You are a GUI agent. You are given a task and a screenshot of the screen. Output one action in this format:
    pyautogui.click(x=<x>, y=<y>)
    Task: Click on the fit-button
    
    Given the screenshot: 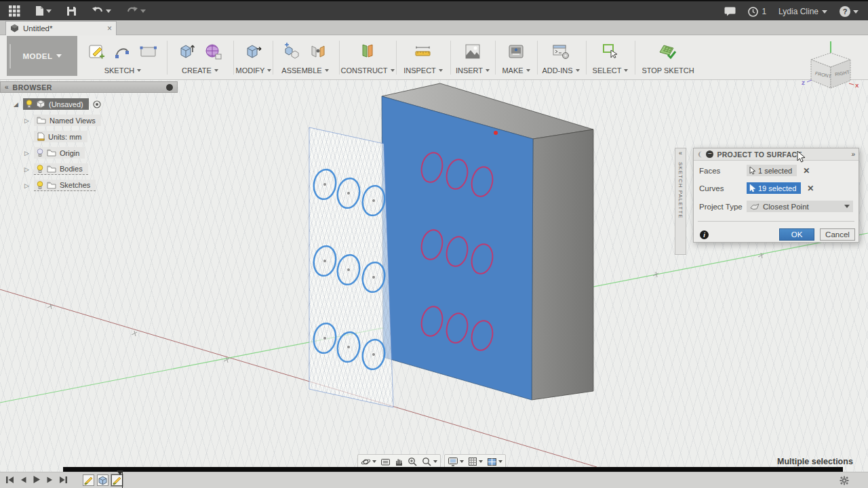 What is the action you would take?
    pyautogui.click(x=430, y=462)
    